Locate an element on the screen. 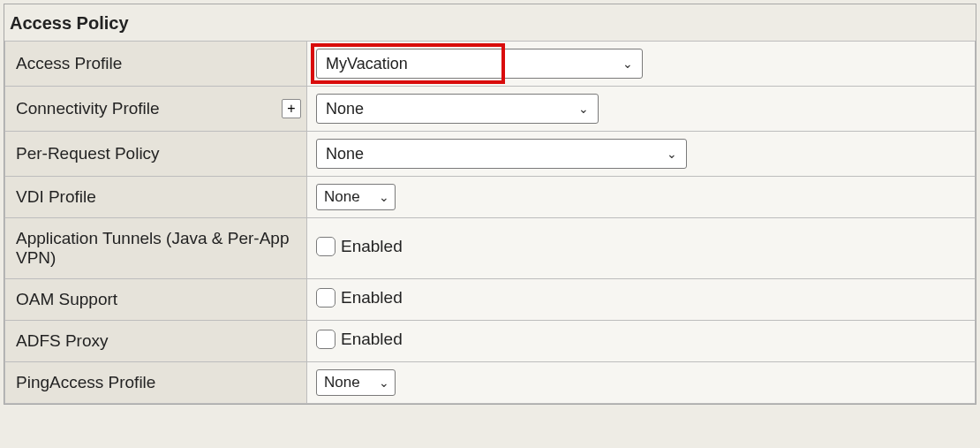 The width and height of the screenshot is (980, 448). adfs-checkbox is located at coordinates (326, 339).